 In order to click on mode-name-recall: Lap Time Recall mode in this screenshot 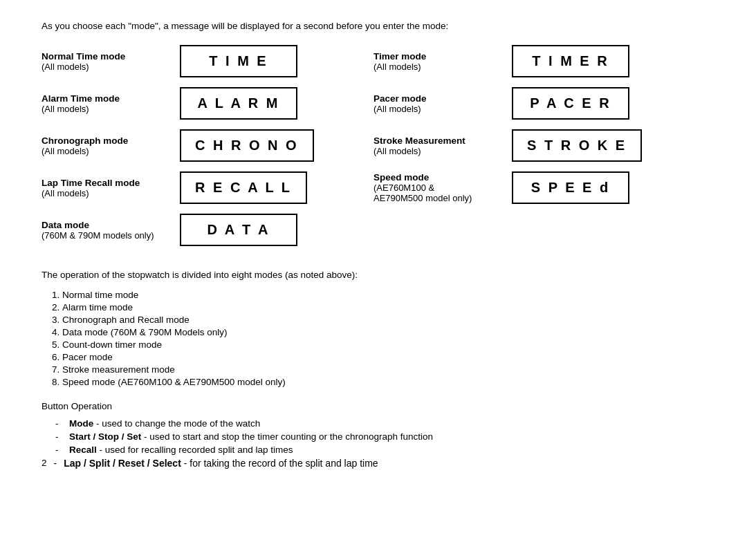, I will do `click(111, 183)`.